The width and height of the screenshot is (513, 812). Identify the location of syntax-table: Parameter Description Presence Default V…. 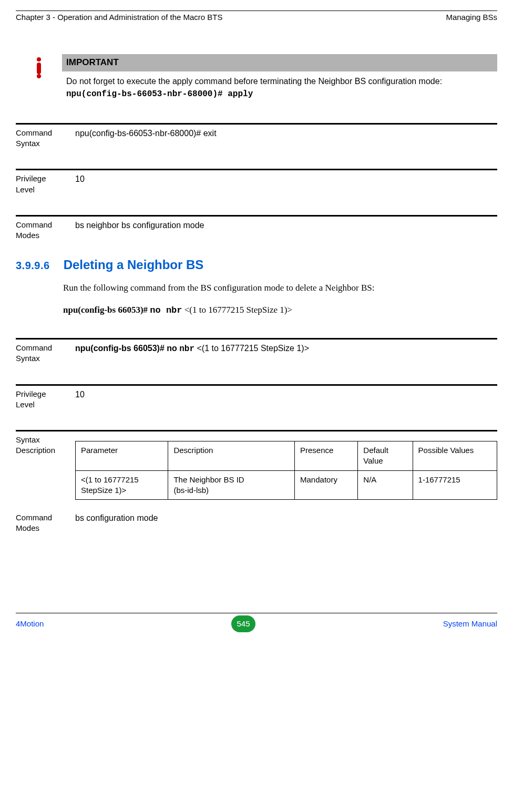
(286, 470).